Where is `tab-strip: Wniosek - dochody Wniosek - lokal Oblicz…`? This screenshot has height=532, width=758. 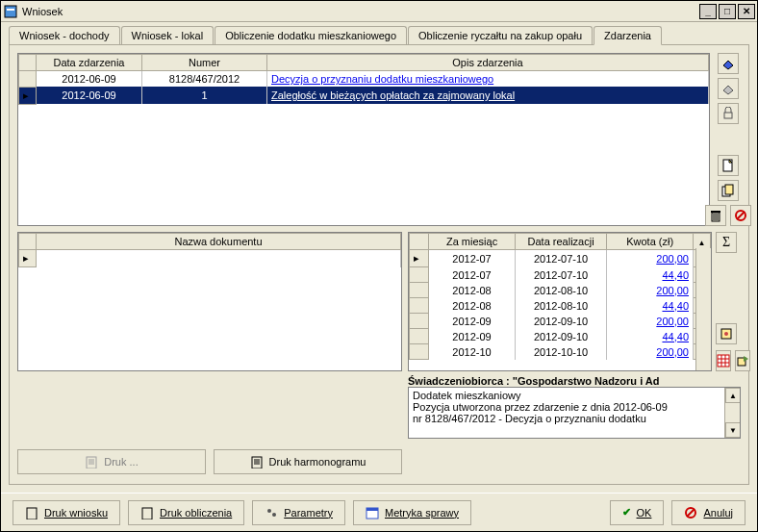
tab-strip: Wniosek - dochody Wniosek - lokal Oblicz… is located at coordinates (379, 33).